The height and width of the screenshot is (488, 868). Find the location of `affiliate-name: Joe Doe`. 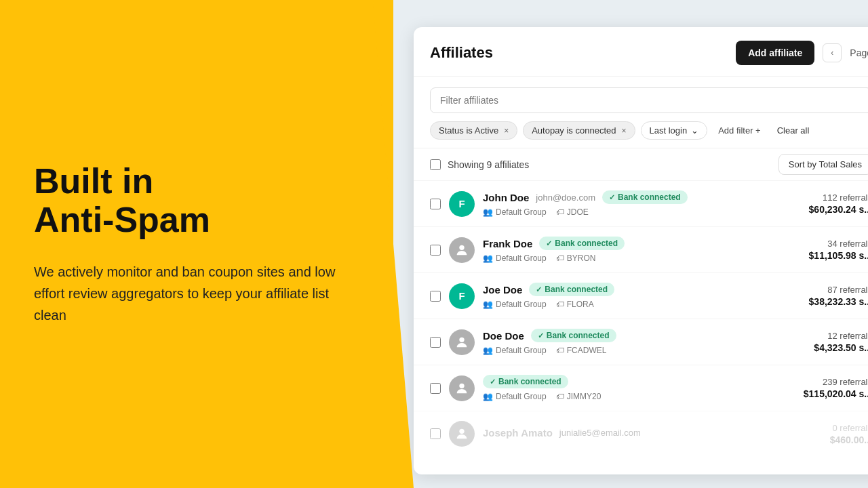

affiliate-name: Joe Doe is located at coordinates (502, 290).